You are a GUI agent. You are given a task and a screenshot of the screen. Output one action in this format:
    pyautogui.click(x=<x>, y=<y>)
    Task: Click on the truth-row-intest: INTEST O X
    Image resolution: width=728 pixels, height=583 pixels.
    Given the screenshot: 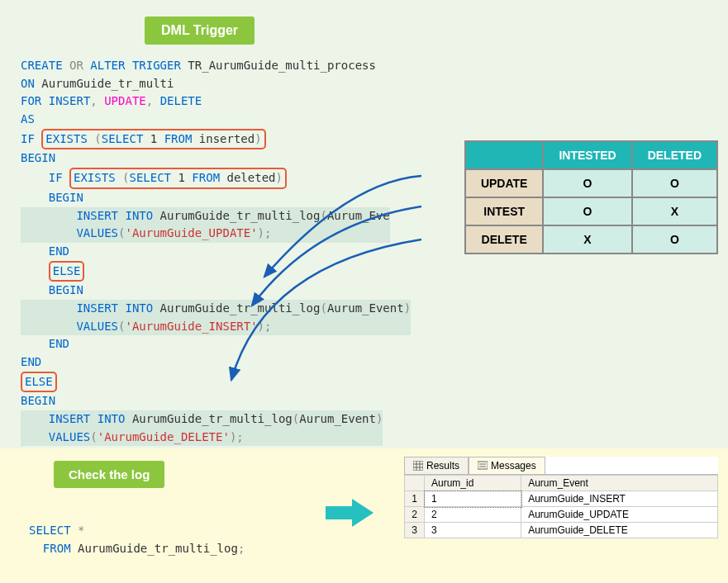 What is the action you would take?
    pyautogui.click(x=592, y=211)
    